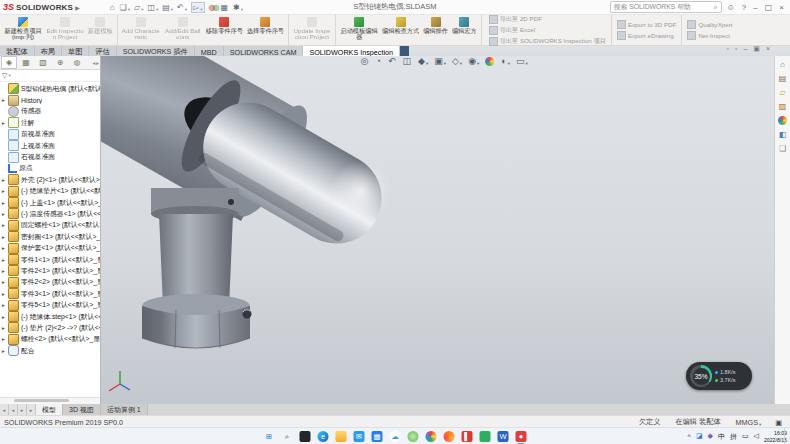 This screenshot has width=790, height=444. Describe the element at coordinates (141, 30) in the screenshot. I see `ribbon-button: Add Characteristic` at that location.